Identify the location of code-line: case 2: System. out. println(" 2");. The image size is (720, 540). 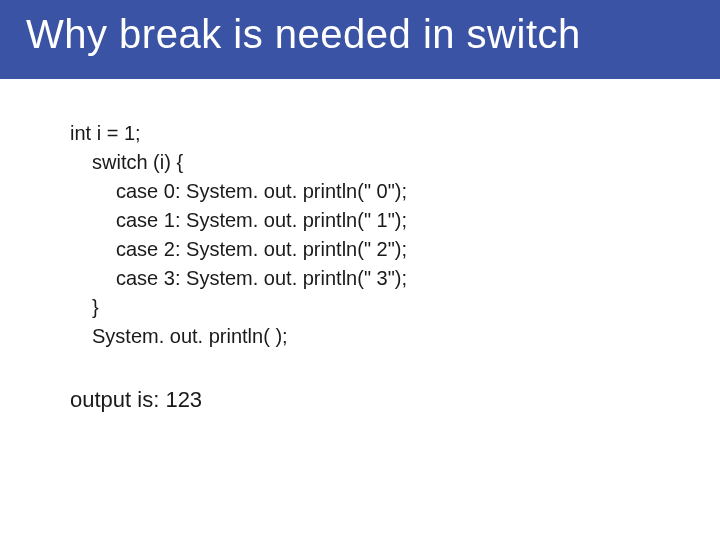
(365, 250).